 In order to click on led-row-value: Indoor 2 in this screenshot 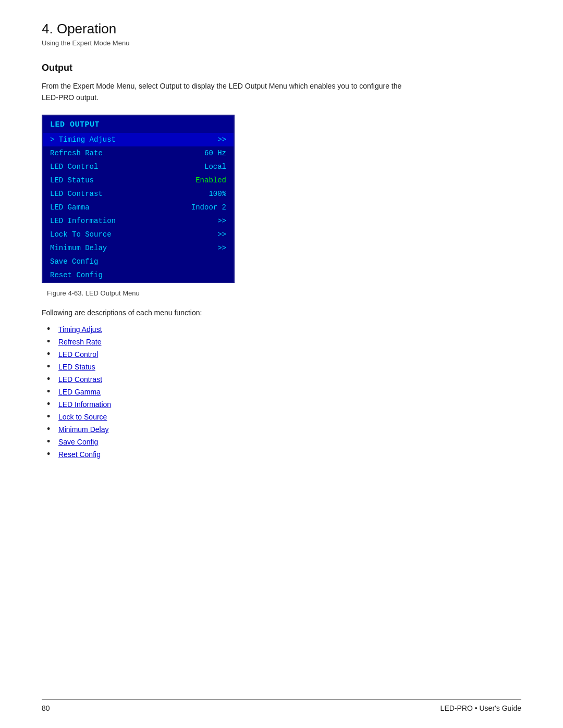, I will do `click(209, 207)`.